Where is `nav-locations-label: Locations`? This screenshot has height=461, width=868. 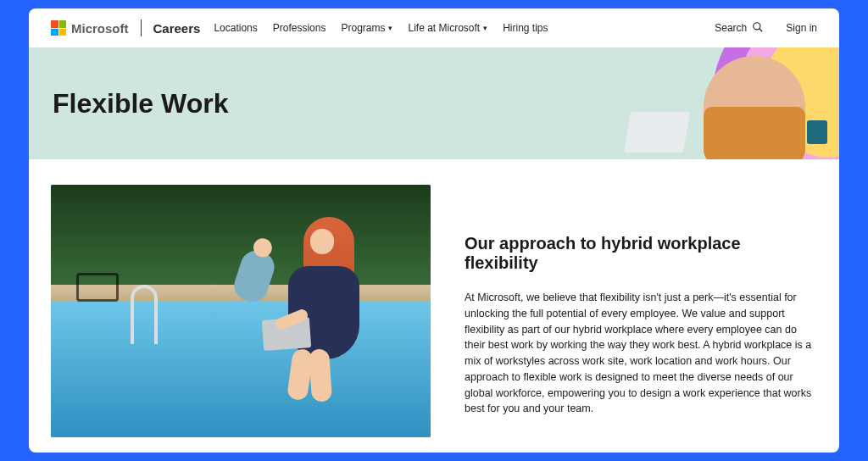 nav-locations-label: Locations is located at coordinates (236, 28).